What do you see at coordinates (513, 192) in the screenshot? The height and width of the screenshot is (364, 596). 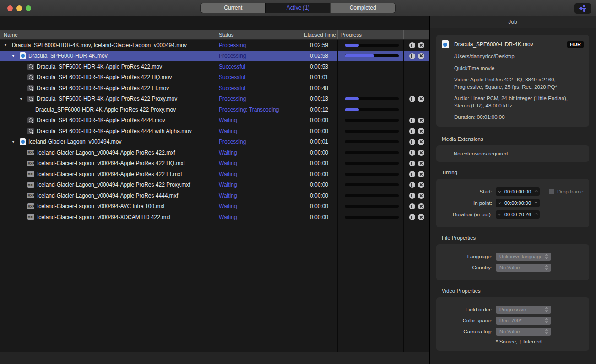 I see `timing-row: Start: 00:00:00:00 Drop frame` at bounding box center [513, 192].